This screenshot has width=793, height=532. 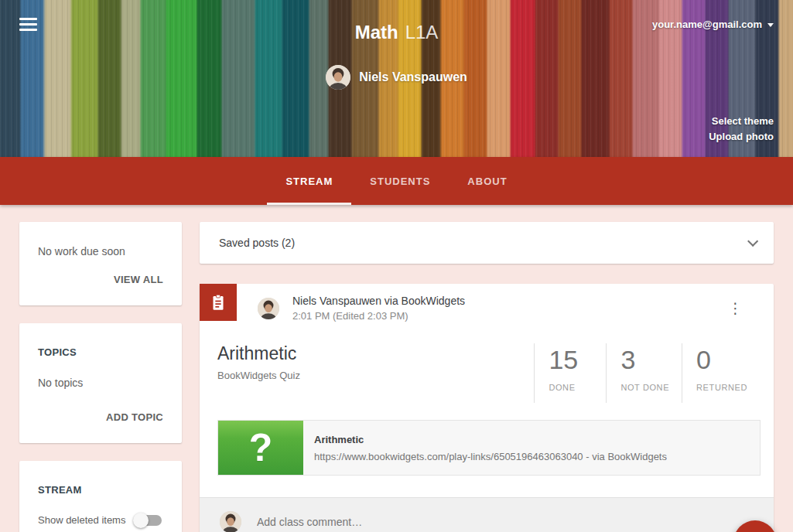 I want to click on chevron-down-icon, so click(x=753, y=241).